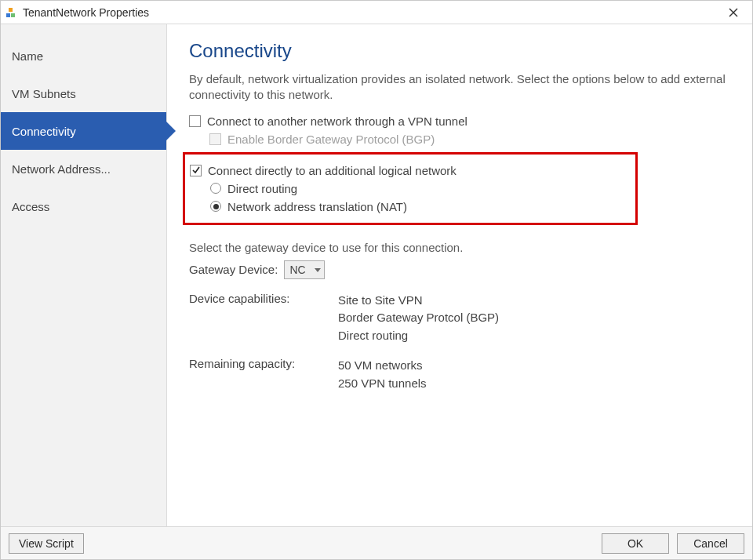 The width and height of the screenshot is (753, 560). I want to click on bgp-option: Enable Border Gateway Protocol (BGP), so click(470, 140).